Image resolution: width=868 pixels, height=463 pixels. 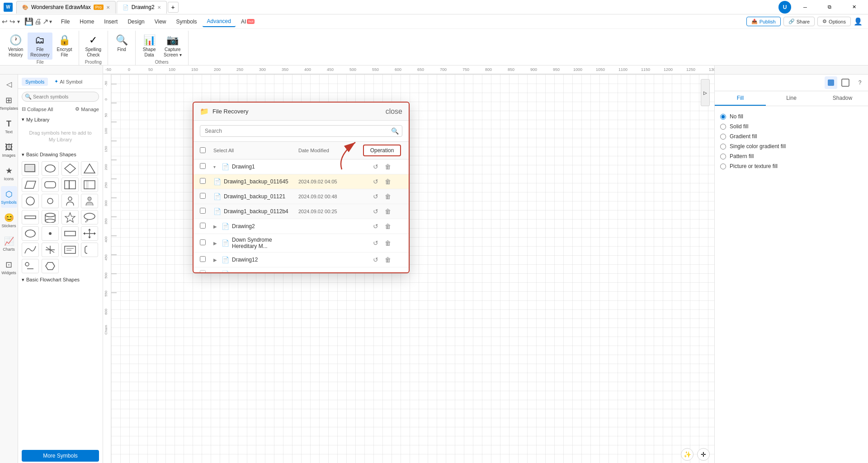 I want to click on file-row-backup2: 📄 Drawing1_backup_01121 2024.09.02 00:48…, so click(x=301, y=197).